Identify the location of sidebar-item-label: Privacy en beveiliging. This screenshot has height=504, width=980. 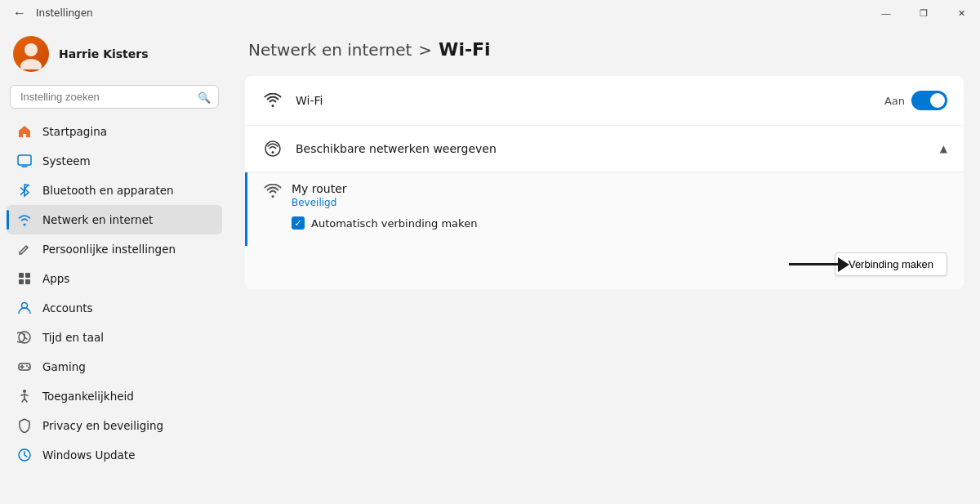
(103, 426).